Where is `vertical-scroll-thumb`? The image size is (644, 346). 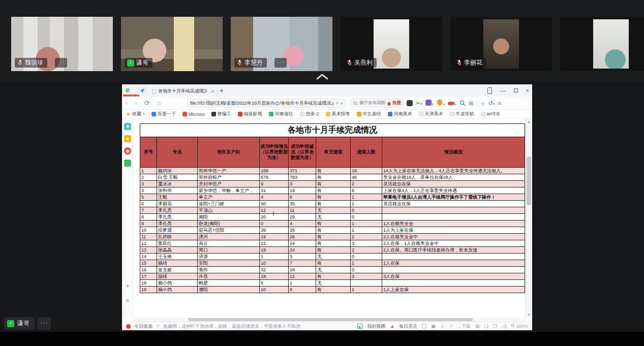
vertical-scroll-thumb is located at coordinates (529, 181).